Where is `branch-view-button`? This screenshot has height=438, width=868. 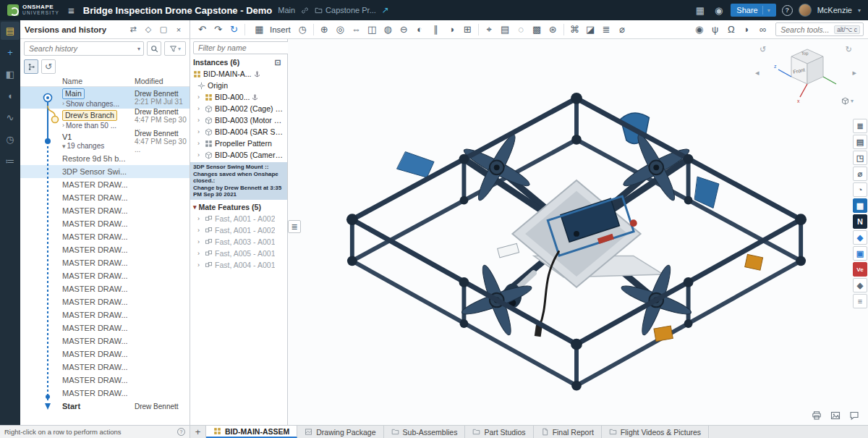 branch-view-button is located at coordinates (31, 67).